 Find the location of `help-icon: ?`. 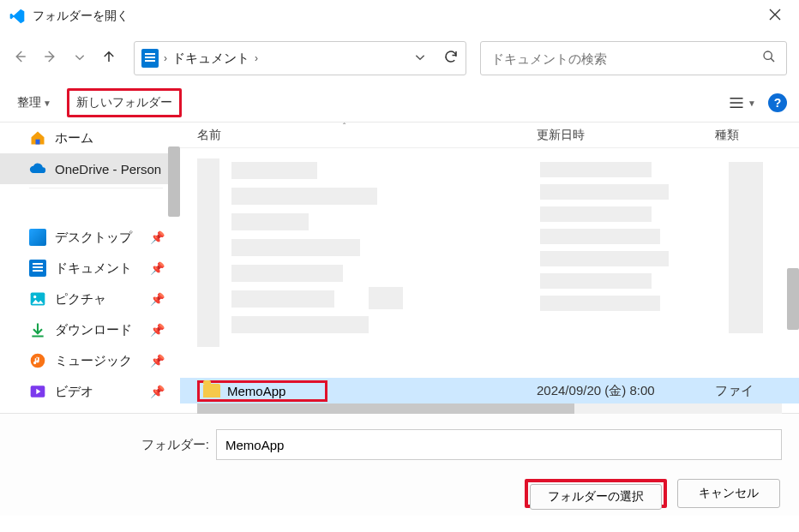

help-icon: ? is located at coordinates (778, 103).